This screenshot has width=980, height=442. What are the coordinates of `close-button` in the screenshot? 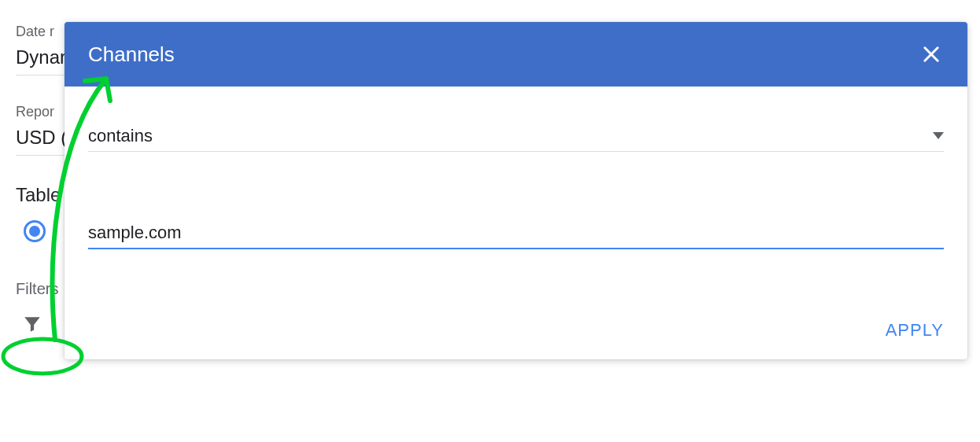 It's located at (931, 54).